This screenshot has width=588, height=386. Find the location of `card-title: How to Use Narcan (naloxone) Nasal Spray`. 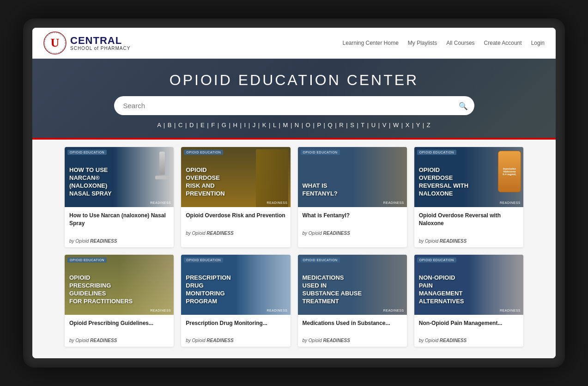

card-title: How to Use Narcan (naloxone) Nasal Spray is located at coordinates (119, 220).